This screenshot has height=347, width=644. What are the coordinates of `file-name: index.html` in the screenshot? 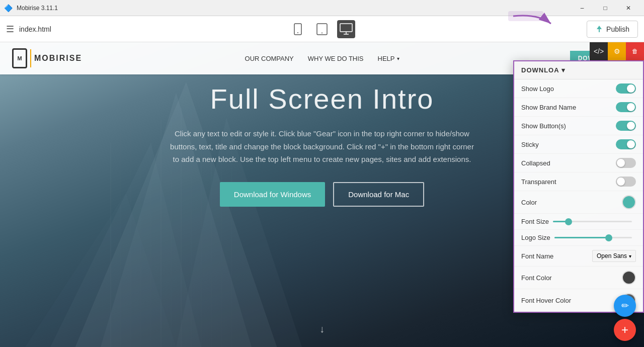 It's located at (35, 29).